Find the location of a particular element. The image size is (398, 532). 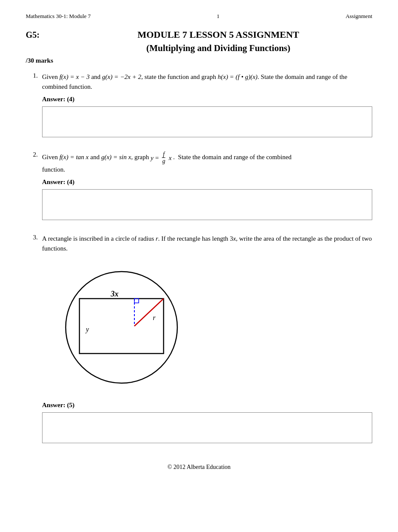

q1-hx: h(x) = (f • g)(x) is located at coordinates (238, 77).